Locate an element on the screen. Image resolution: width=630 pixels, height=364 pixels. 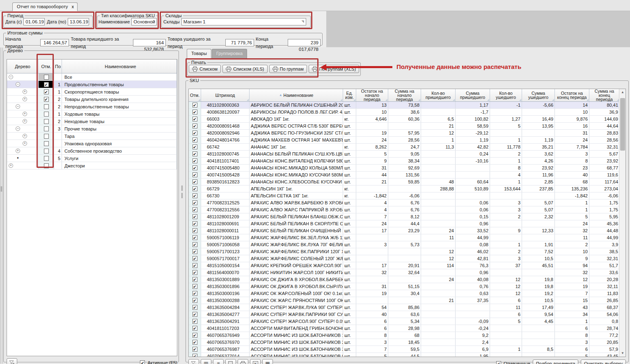
sku-row: 4770082312525АРАХИС АЛВО ЖАР.ВК.БАРБЕКЮ … is located at coordinates (404, 203).